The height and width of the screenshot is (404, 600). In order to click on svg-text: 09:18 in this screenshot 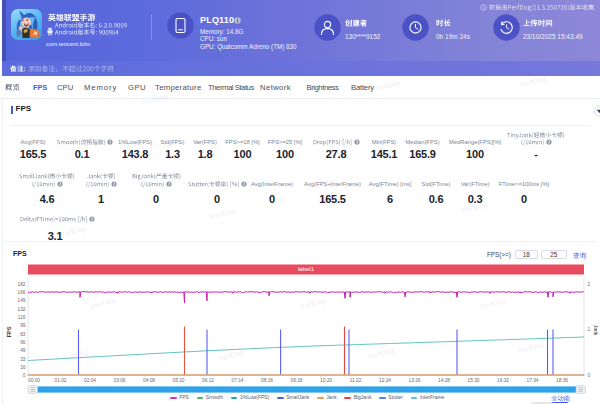, I will do `click(296, 380)`.